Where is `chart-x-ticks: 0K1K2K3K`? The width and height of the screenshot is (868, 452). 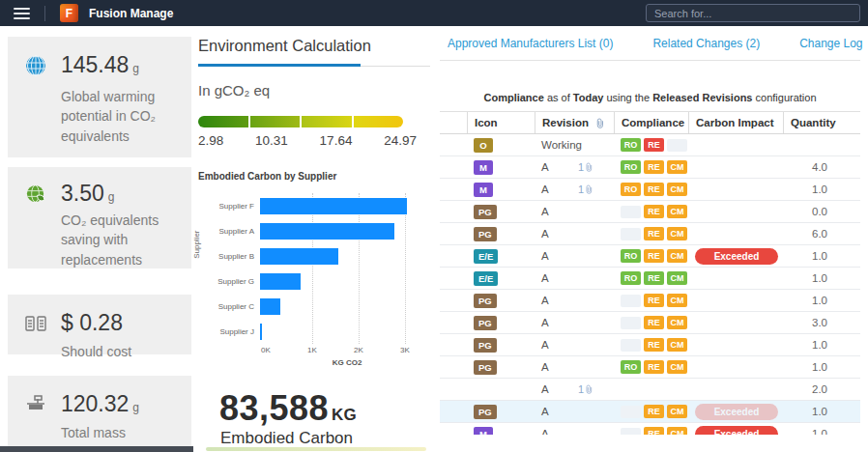
chart-x-ticks: 0K1K2K3K is located at coordinates (348, 351).